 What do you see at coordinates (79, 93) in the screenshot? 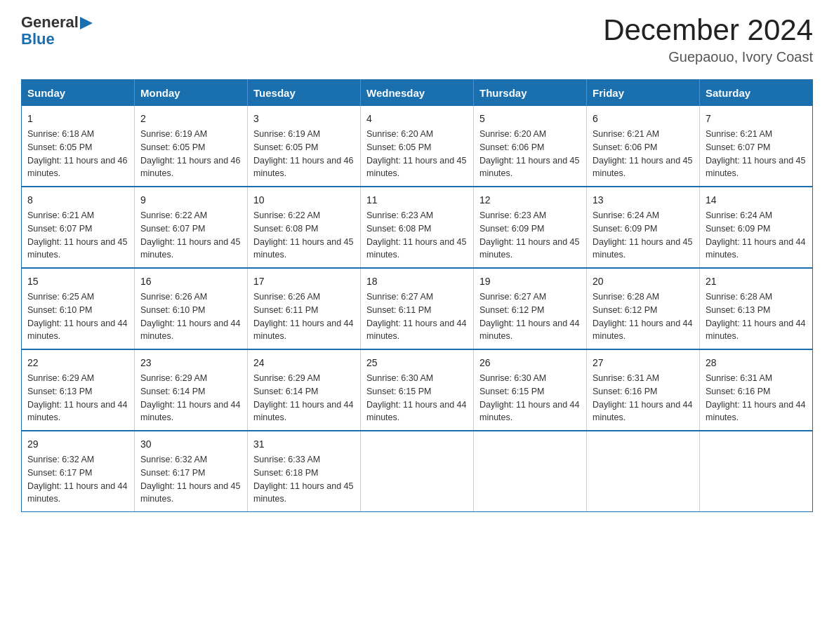
I see `day-of-week-header: Sunday` at bounding box center [79, 93].